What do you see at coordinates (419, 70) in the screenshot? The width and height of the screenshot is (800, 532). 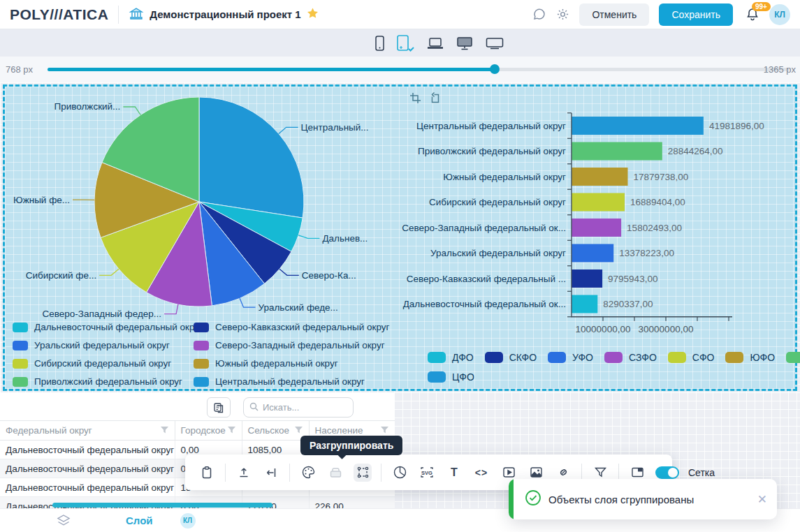 I see `viewport-width-slider` at bounding box center [419, 70].